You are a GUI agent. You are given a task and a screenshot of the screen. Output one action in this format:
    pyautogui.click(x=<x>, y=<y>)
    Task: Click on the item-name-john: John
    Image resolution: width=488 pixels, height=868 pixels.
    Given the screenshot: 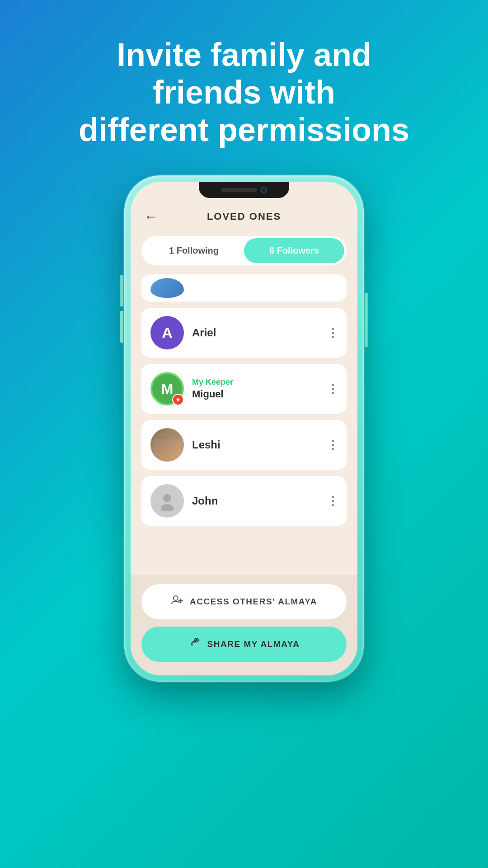 What is the action you would take?
    pyautogui.click(x=256, y=501)
    